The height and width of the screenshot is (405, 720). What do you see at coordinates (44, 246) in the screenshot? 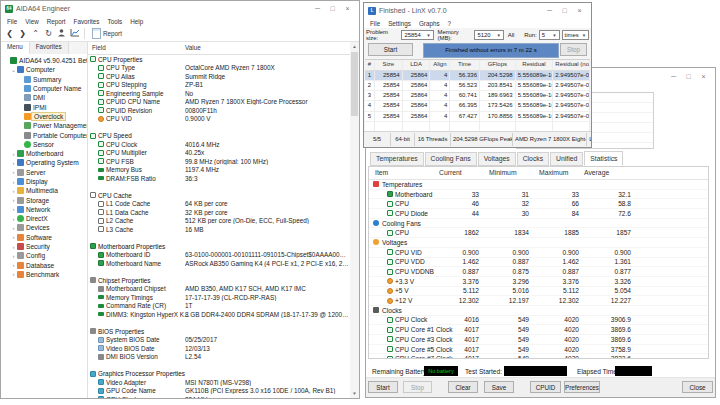
I see `sidebar-item-security: ›Security` at bounding box center [44, 246].